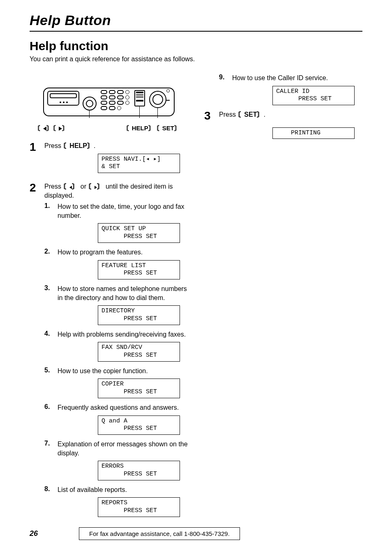  Describe the element at coordinates (139, 233) in the screenshot. I see `lcd-quick-setup: QUICK SET UP PRESS SET` at that location.